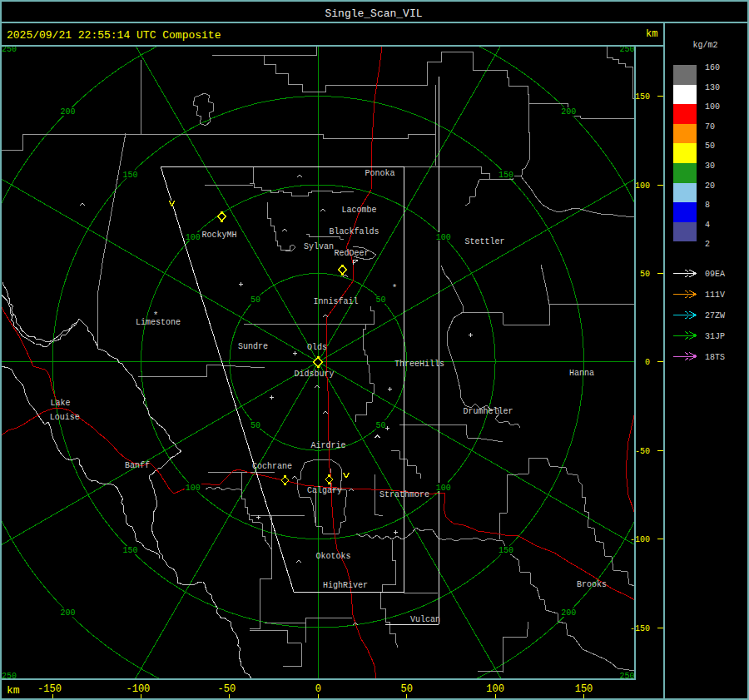  What do you see at coordinates (715, 275) in the screenshot?
I see `svg-text: 09EA` at bounding box center [715, 275].